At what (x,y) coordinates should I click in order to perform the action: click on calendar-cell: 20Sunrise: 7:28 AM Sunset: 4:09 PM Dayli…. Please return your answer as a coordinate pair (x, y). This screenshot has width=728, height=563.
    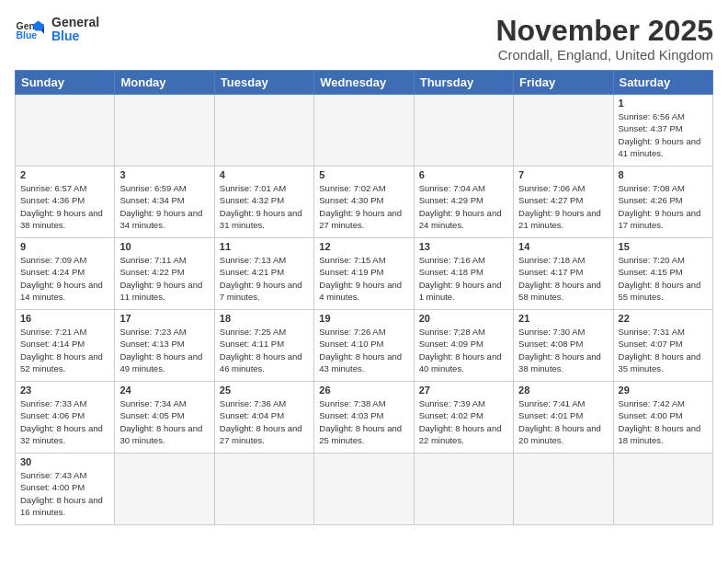
    Looking at the image, I should click on (463, 346).